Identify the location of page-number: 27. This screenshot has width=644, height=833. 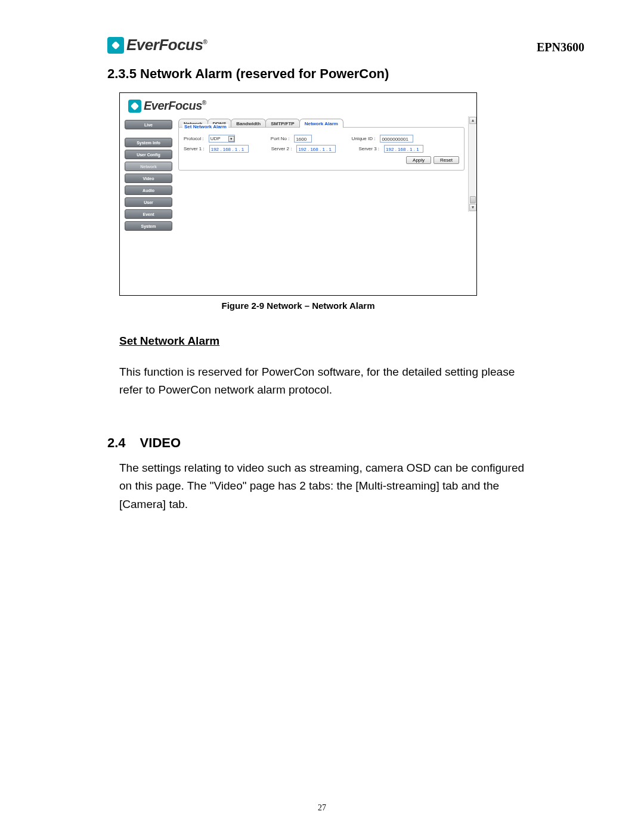
(322, 808).